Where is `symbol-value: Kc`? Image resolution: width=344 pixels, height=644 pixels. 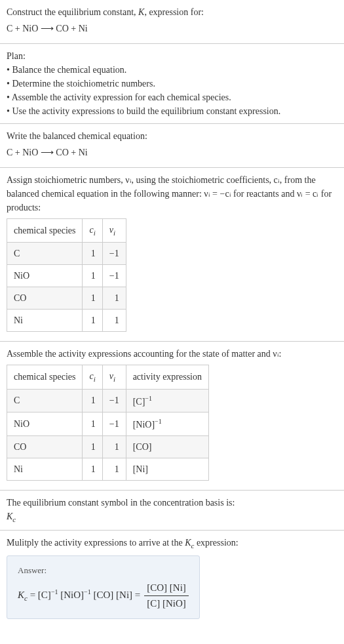 symbol-value: Kc is located at coordinates (172, 517).